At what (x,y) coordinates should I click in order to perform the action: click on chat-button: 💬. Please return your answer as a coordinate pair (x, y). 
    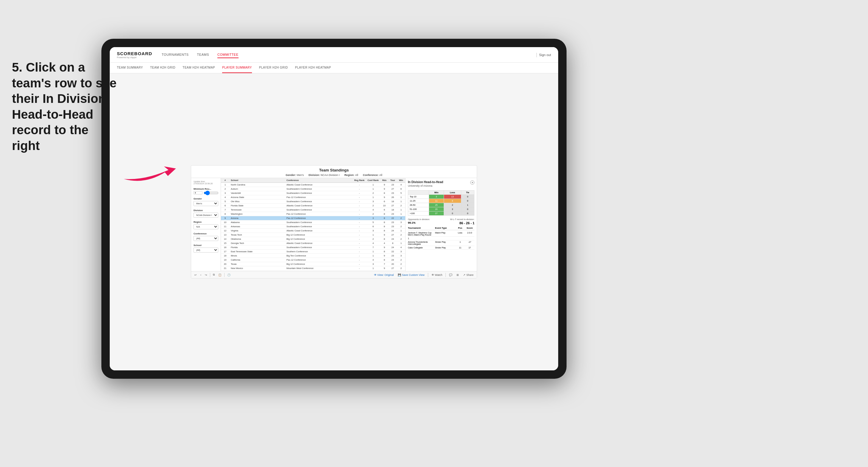
    Looking at the image, I should click on (451, 275).